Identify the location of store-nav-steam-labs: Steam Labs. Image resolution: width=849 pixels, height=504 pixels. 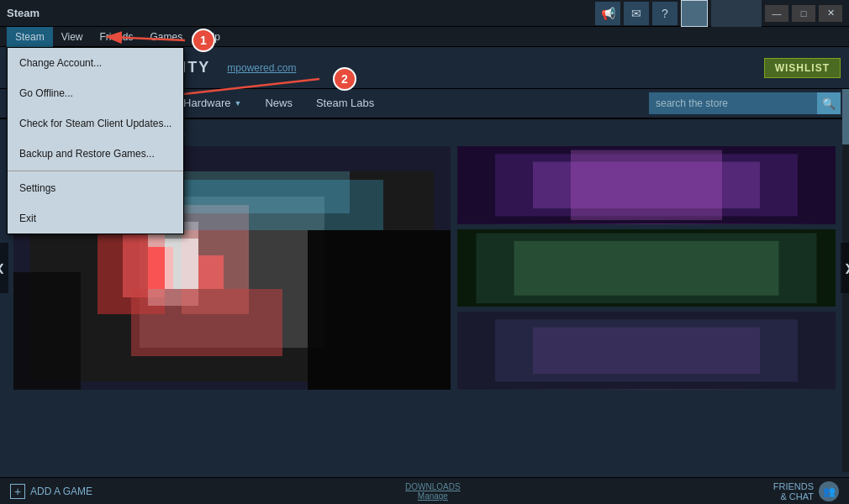
(345, 103).